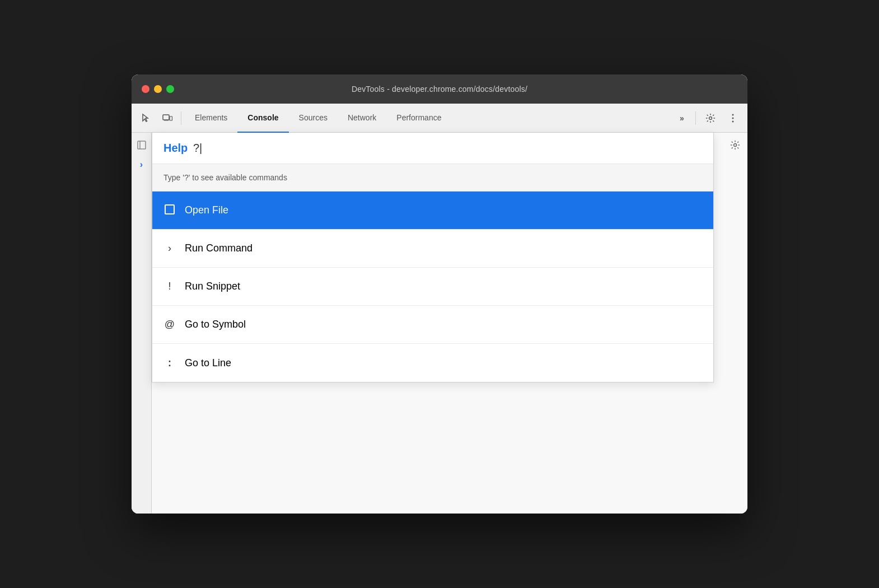 Image resolution: width=879 pixels, height=588 pixels. Describe the element at coordinates (208, 363) in the screenshot. I see `go-to-line-label: Go to Line` at that location.